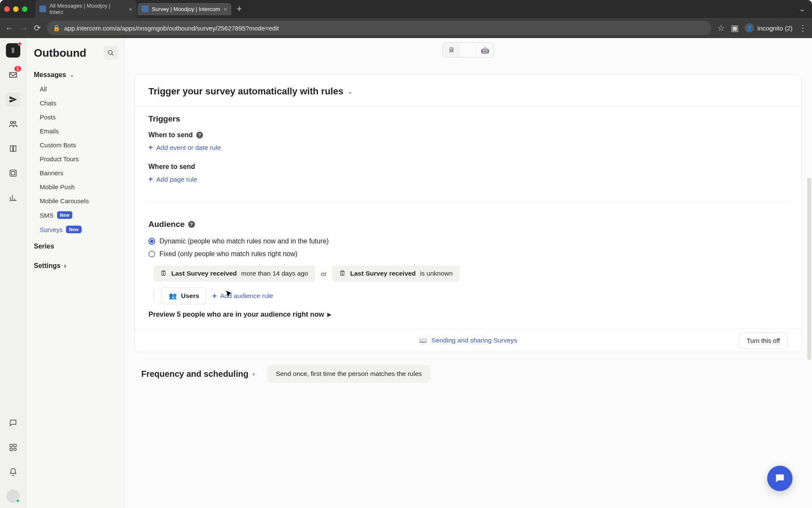 This screenshot has height=508, width=812. Describe the element at coordinates (76, 103) in the screenshot. I see `sidebar-item-chats: Chats` at that location.